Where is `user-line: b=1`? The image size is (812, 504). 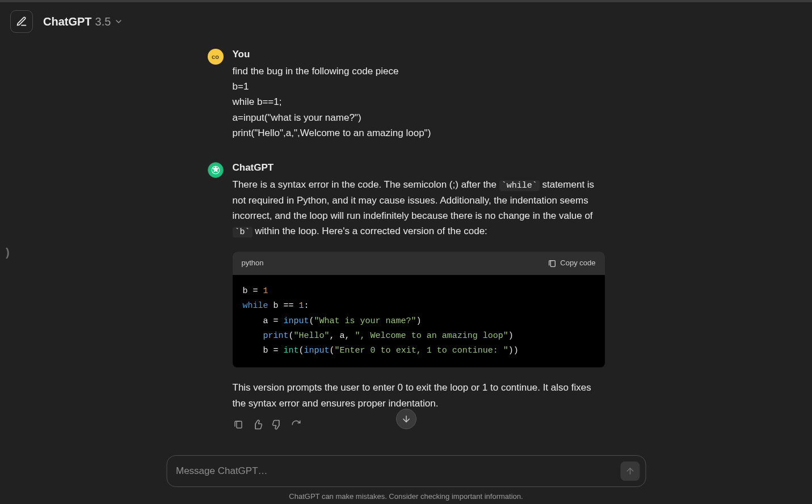
user-line: b=1 is located at coordinates (419, 86).